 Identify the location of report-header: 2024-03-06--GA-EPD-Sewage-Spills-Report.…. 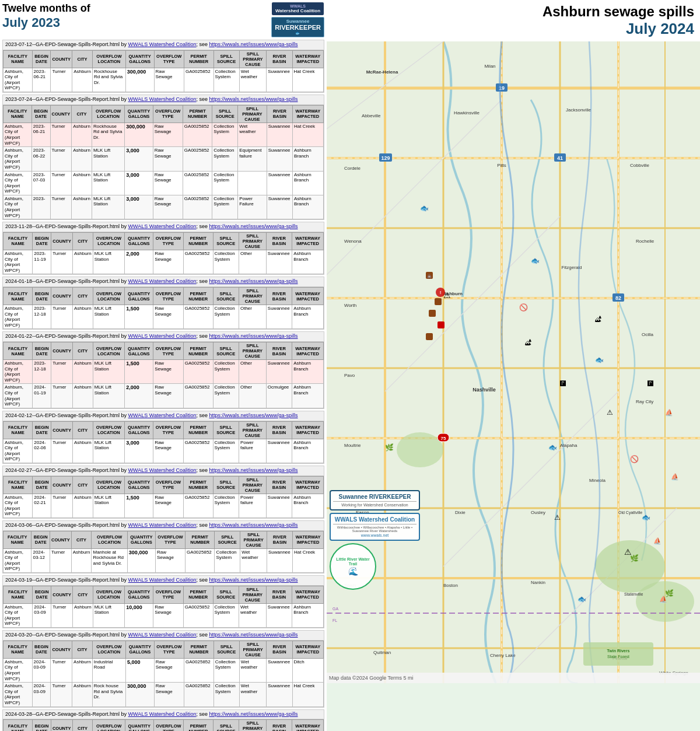
(163, 526).